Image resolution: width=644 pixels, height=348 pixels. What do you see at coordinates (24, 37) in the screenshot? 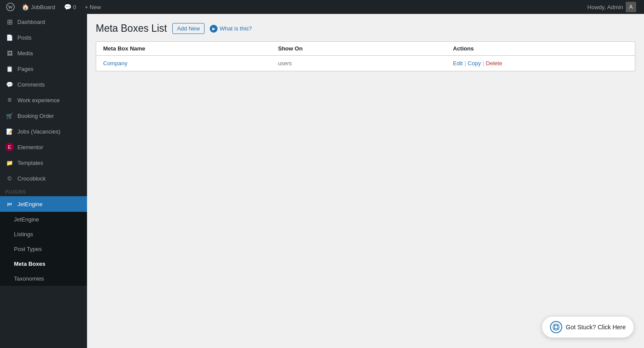
I see `sidebar-item-label: Posts` at bounding box center [24, 37].